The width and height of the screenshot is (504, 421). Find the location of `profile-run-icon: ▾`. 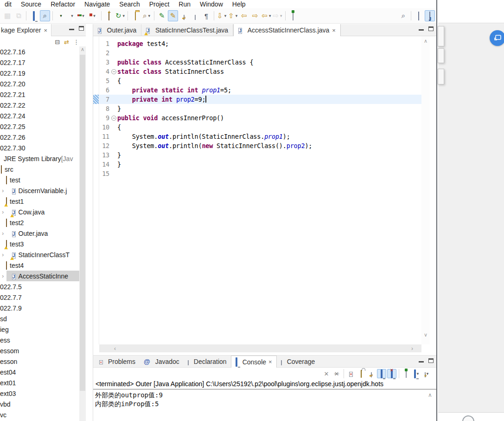

profile-run-icon: ▾ is located at coordinates (94, 16).